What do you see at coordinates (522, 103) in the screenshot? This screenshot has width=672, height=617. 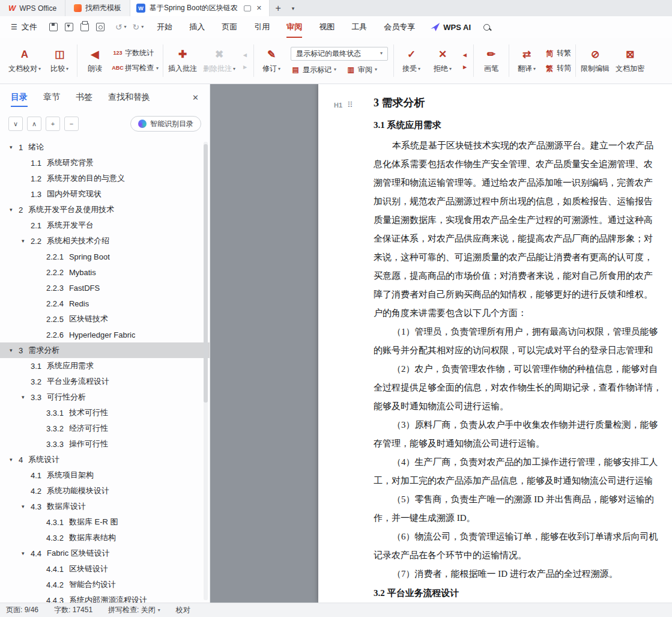 I see `doc-heading-1: 3 需求分析H1⠿` at bounding box center [522, 103].